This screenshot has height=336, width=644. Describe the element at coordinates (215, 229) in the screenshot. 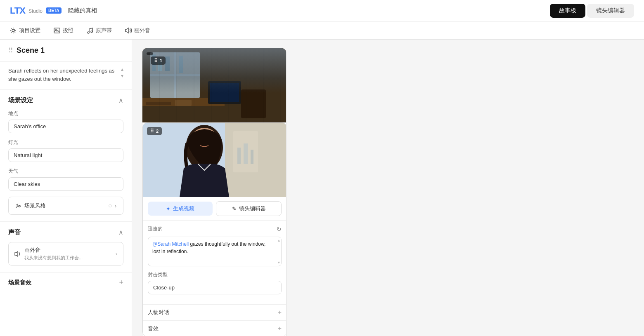

I see `speed-row-2: 迅速的 ↻` at that location.